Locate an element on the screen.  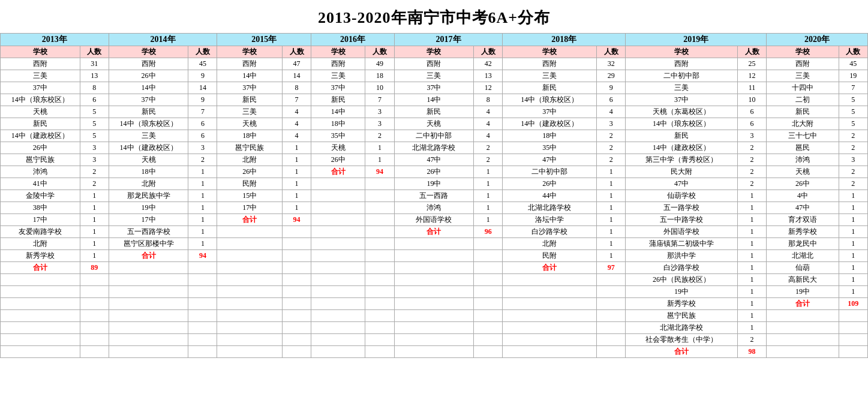
school-cell: 仙葫 is located at coordinates (803, 268).